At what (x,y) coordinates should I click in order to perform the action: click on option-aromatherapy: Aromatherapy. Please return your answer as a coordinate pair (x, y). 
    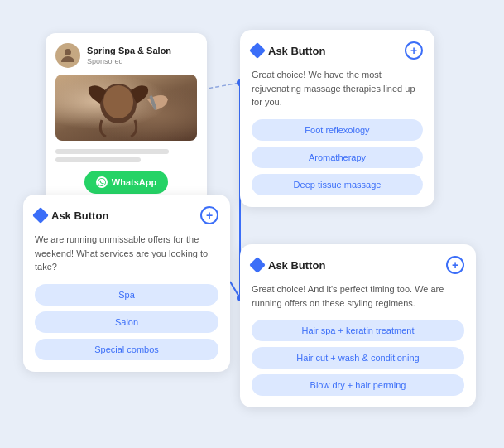
    Looking at the image, I should click on (338, 157).